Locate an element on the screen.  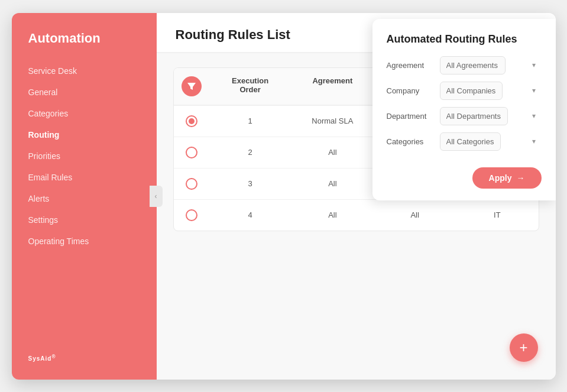
sidebar-item-general: General is located at coordinates (84, 92).